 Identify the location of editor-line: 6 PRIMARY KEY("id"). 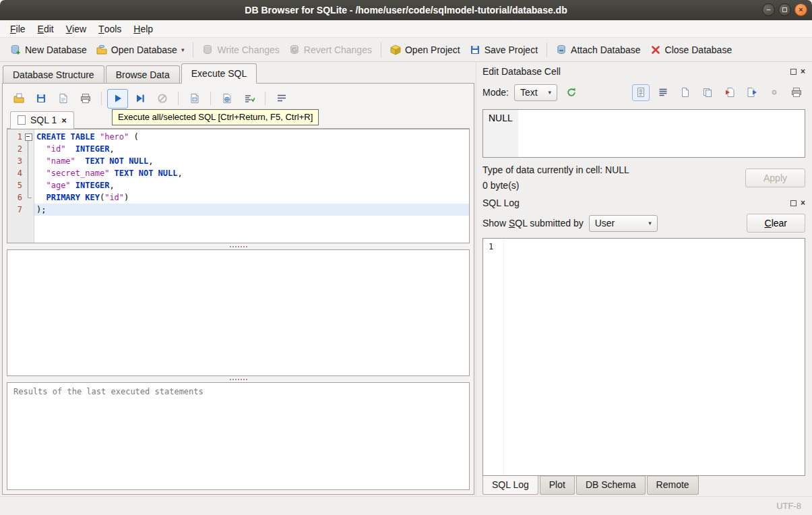
(239, 198).